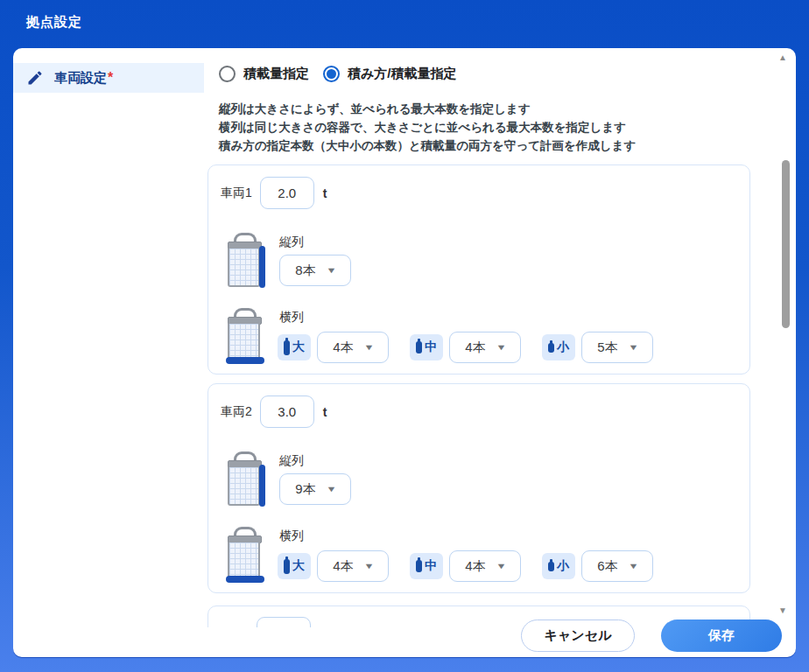 This screenshot has height=672, width=809. I want to click on dropdown-value: 9本, so click(305, 490).